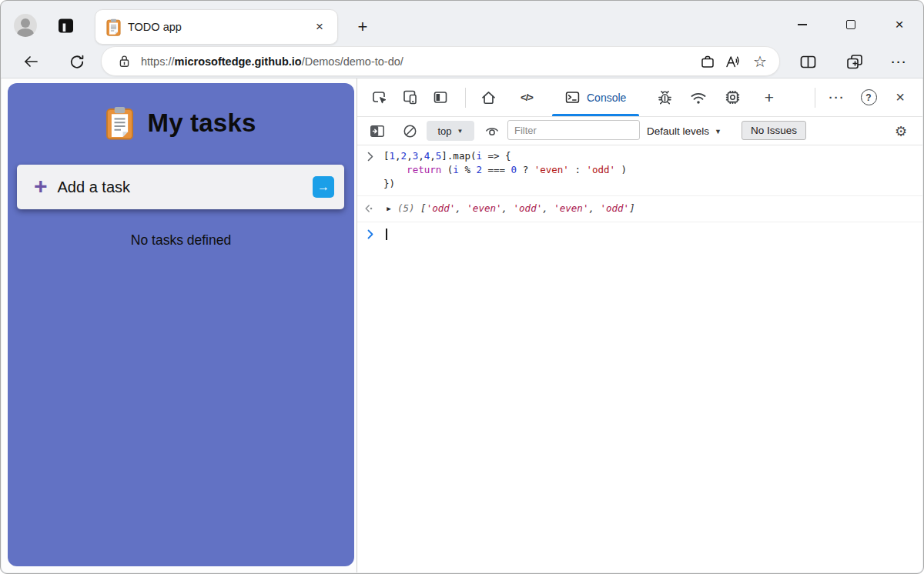 The image size is (924, 574). Describe the element at coordinates (77, 62) in the screenshot. I see `refresh-icon` at that location.